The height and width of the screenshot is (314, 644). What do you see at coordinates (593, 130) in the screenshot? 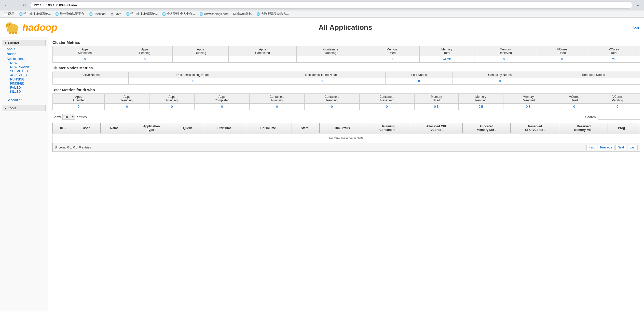
I see `sort-resmem-icon: ↕` at bounding box center [593, 130].